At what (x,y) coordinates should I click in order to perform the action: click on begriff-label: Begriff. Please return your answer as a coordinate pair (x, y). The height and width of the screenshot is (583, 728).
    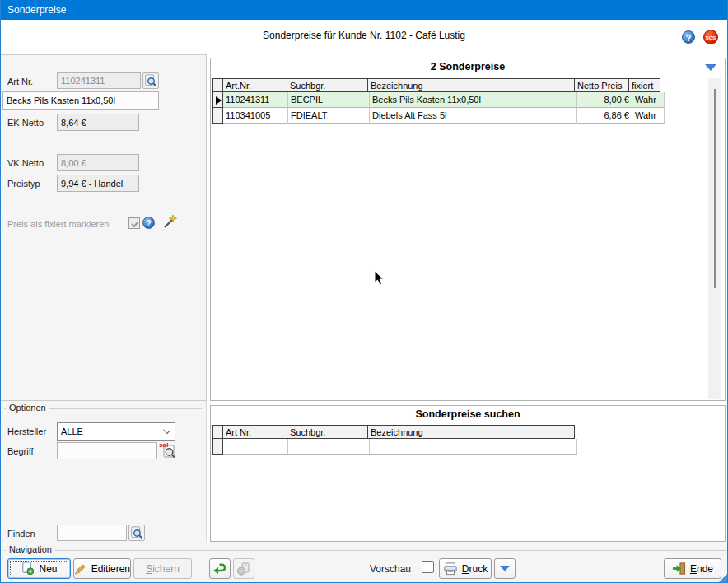
    Looking at the image, I should click on (21, 451).